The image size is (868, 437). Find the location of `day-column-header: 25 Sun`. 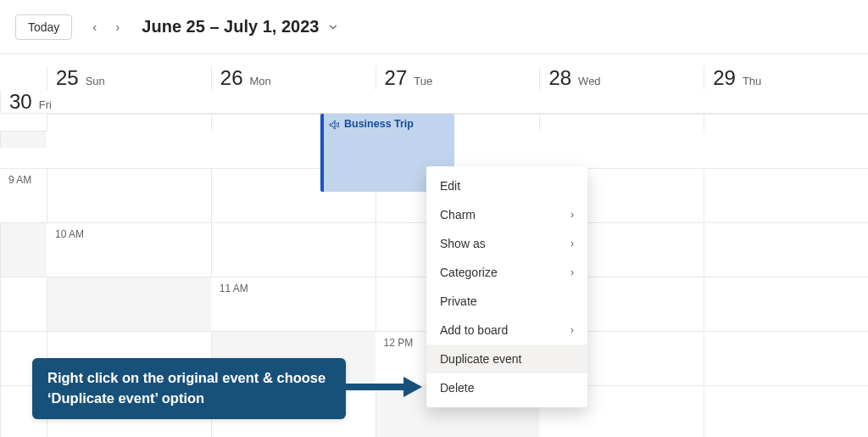

day-column-header: 25 Sun is located at coordinates (129, 78).